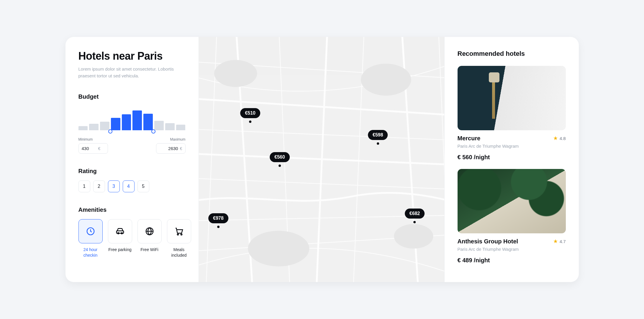 The height and width of the screenshot is (319, 644). What do you see at coordinates (512, 216) in the screenshot?
I see `hotel-card: Anthesis Group HotelParis Arc de Triumph…` at bounding box center [512, 216].